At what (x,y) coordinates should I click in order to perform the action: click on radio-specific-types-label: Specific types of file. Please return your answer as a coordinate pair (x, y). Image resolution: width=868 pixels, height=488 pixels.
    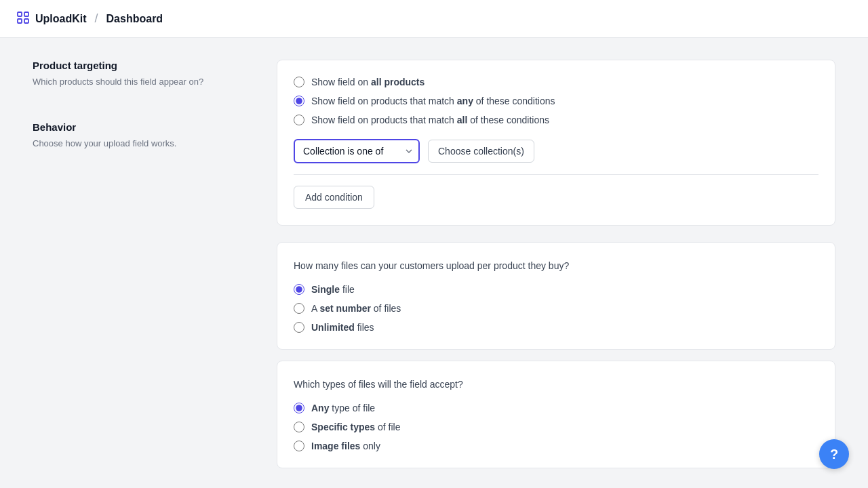
    Looking at the image, I should click on (356, 427).